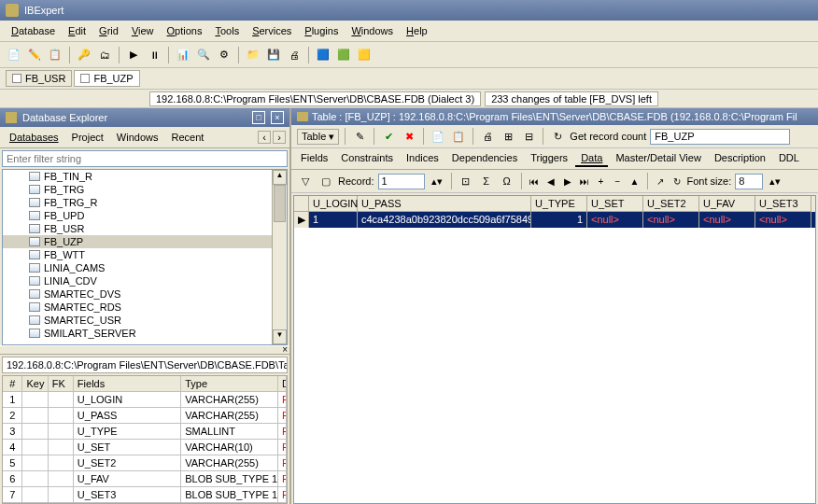  What do you see at coordinates (789, 159) in the screenshot?
I see `tab-ddl: DDL` at bounding box center [789, 159].